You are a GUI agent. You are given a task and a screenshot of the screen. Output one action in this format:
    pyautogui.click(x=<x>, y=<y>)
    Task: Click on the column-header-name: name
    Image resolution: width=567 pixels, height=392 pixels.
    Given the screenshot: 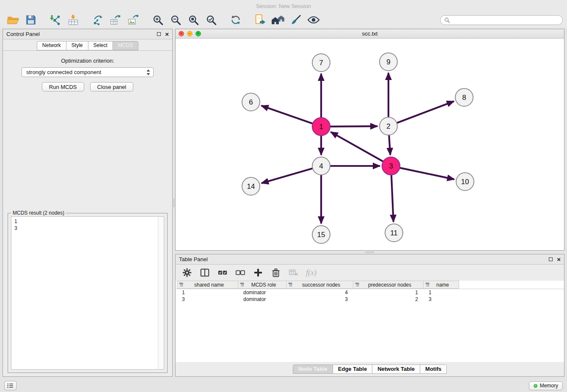 What is the action you would take?
    pyautogui.click(x=441, y=284)
    